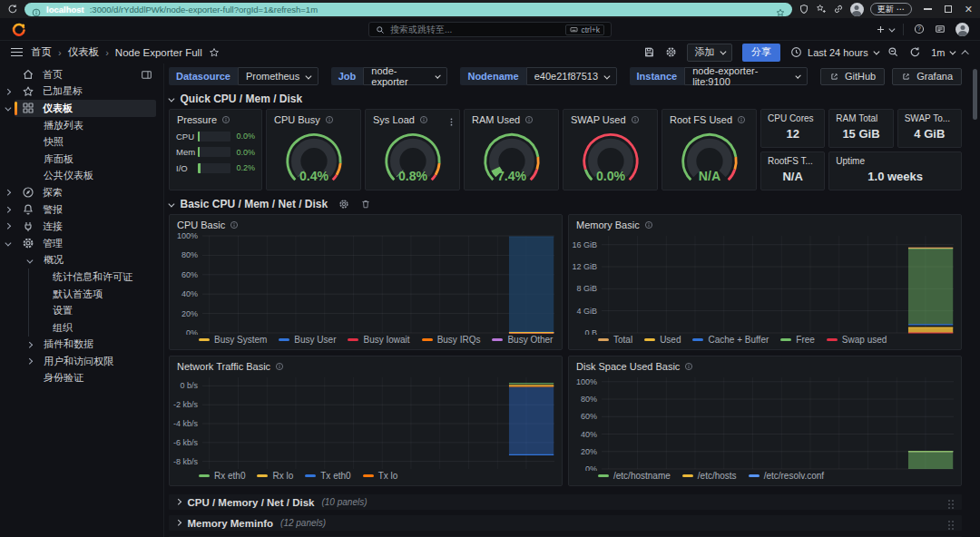  I want to click on sidebar-item-4: 快照, so click(82, 142).